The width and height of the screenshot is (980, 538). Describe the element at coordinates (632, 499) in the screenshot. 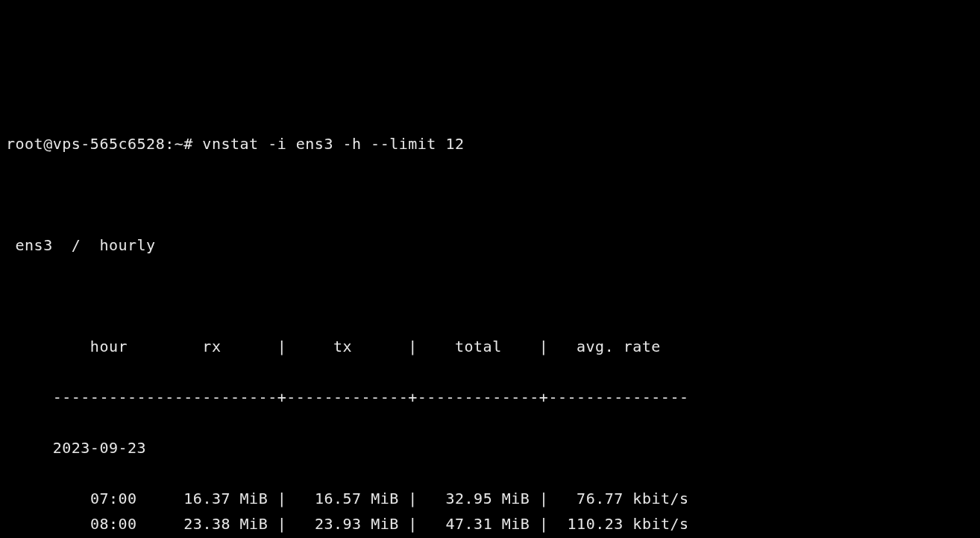

I see `rate-cell: 76.77 kbit/s` at that location.